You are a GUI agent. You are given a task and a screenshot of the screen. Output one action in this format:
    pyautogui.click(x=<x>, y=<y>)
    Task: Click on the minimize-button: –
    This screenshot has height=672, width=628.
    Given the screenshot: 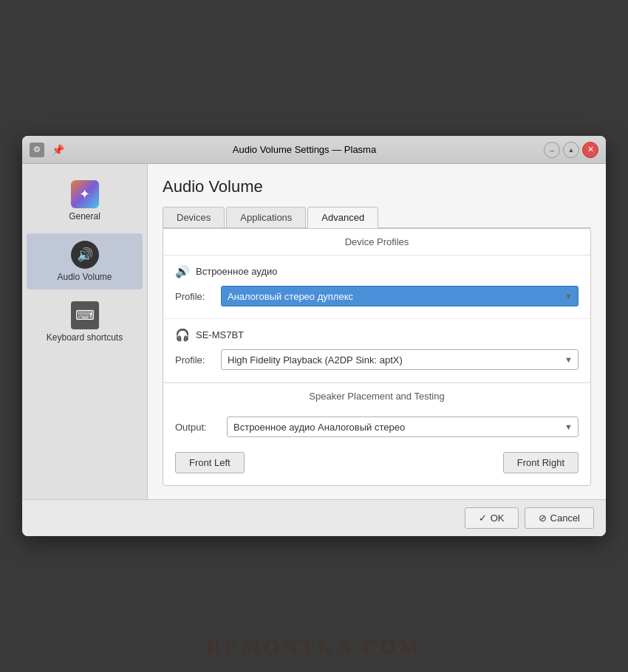 What is the action you would take?
    pyautogui.click(x=552, y=150)
    